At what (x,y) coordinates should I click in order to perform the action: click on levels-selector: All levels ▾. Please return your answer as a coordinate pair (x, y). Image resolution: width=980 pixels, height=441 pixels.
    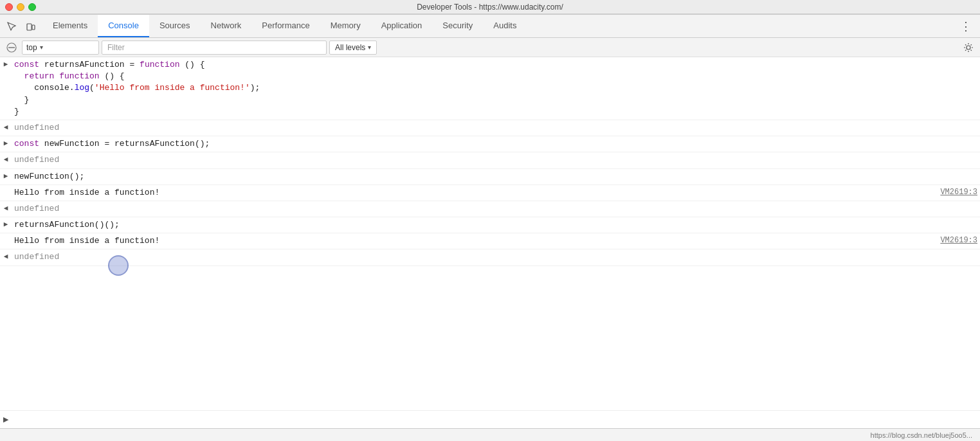
    Looking at the image, I should click on (353, 48).